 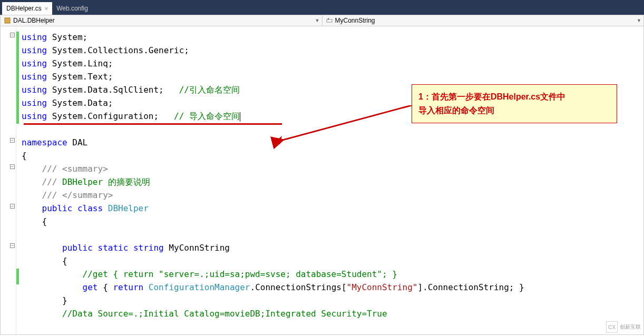 I want to click on code-text: ].ConnectionString; }, so click(x=471, y=288).